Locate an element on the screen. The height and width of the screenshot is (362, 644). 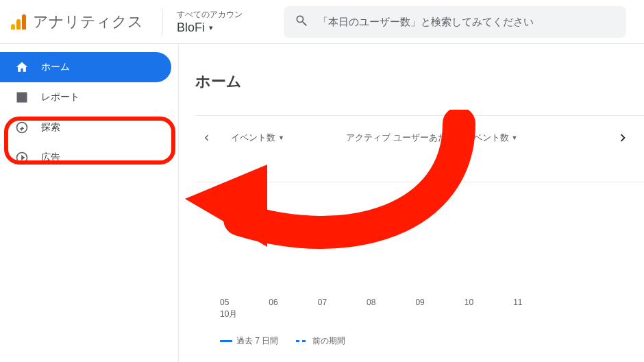
axis-tick: 07 is located at coordinates (322, 302).